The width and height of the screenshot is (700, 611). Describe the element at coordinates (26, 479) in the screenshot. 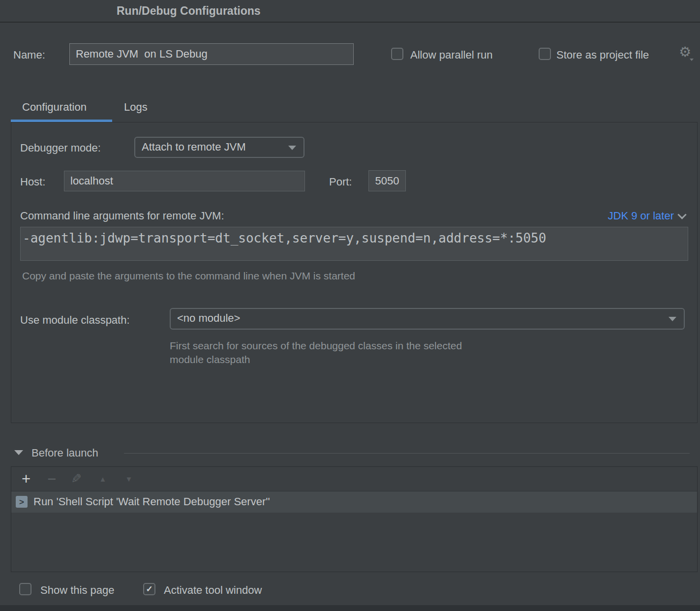

I see `add-icon: +` at that location.